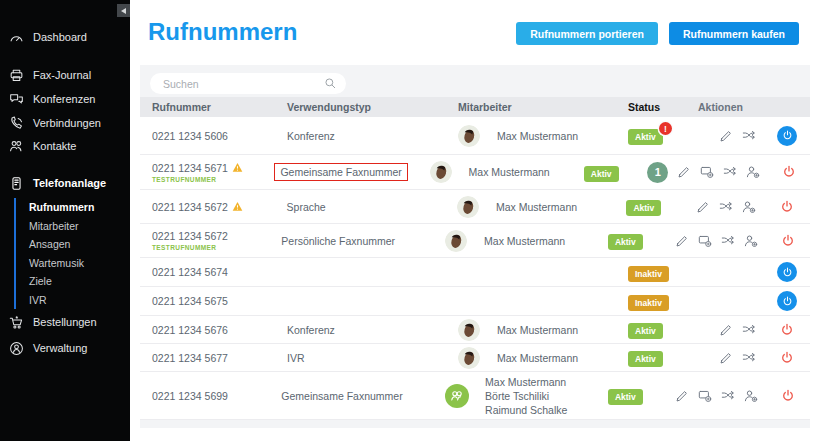  I want to click on sidebar-item-label: Telefonanlage, so click(70, 183).